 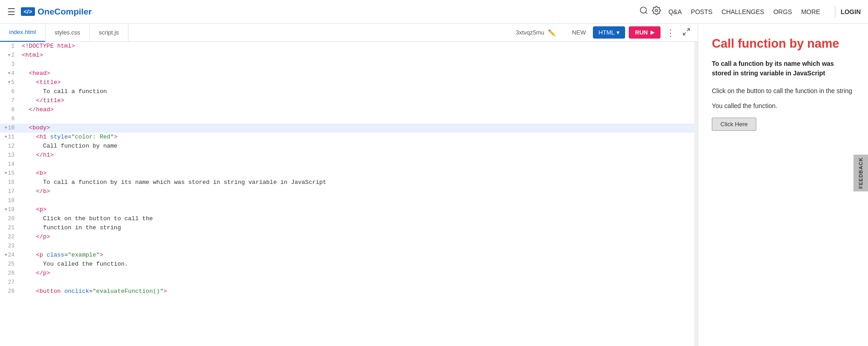 What do you see at coordinates (349, 33) in the screenshot?
I see `tab-bar: index.html styles.css script.js 3xtvqz5m…` at bounding box center [349, 33].